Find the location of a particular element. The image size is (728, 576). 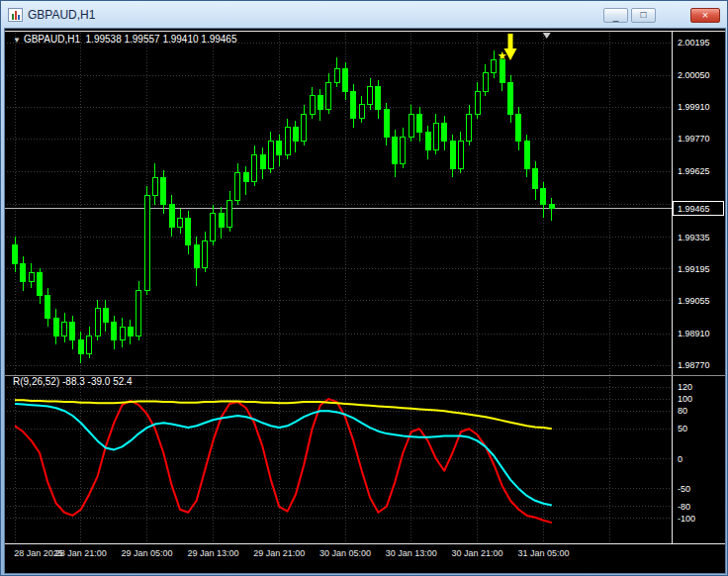

indicator-line-signal-slow is located at coordinates (283, 414).